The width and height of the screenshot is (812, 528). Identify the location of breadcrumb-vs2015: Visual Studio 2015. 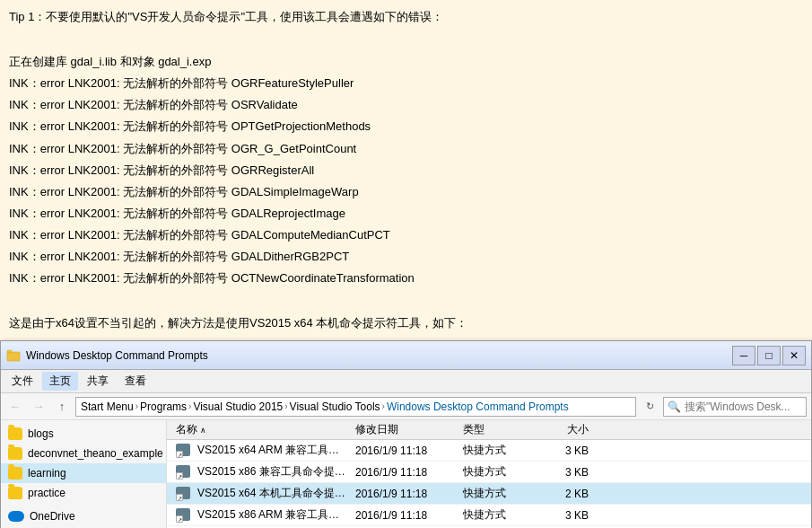
(238, 407).